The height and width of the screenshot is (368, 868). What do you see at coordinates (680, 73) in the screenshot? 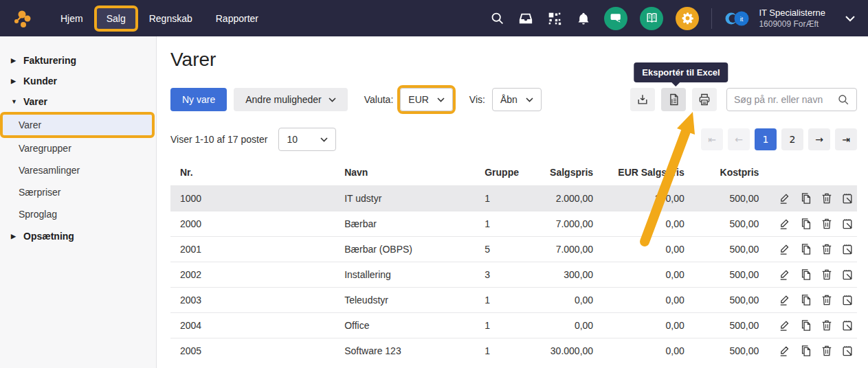
I see `tooltip-export-excel: Eksportér til Excel` at bounding box center [680, 73].